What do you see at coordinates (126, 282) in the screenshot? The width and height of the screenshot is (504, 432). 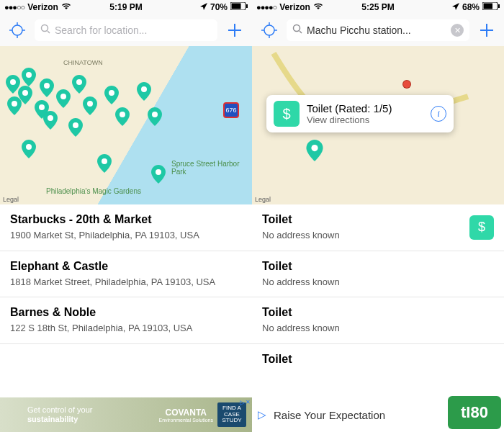 I see `result-address: 1818 Market Street, Philadelphia, PA 191…` at bounding box center [126, 282].